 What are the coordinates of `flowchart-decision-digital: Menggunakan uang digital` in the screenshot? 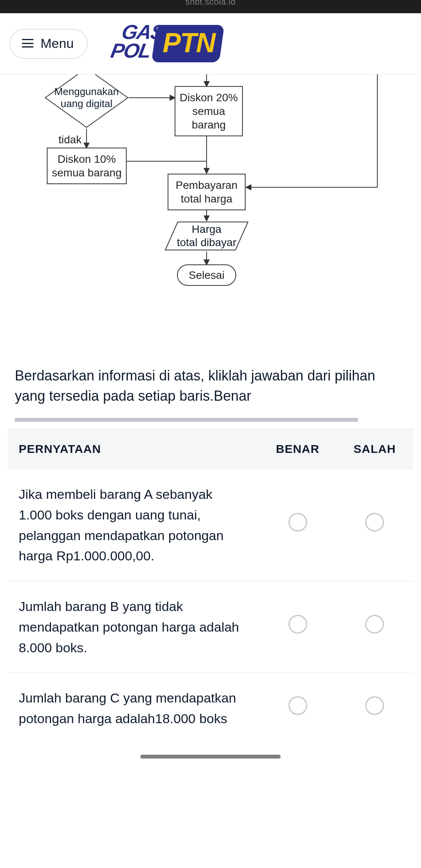 It's located at (87, 102).